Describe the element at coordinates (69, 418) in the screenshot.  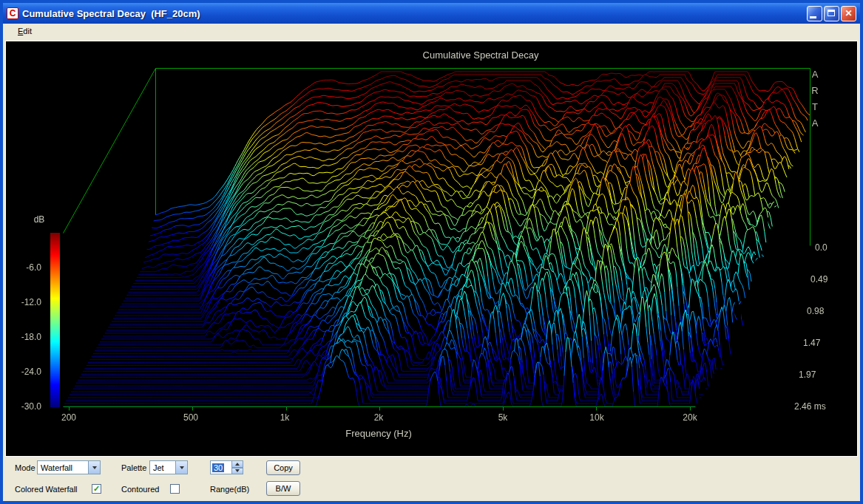
I see `freq-tick: 200` at that location.